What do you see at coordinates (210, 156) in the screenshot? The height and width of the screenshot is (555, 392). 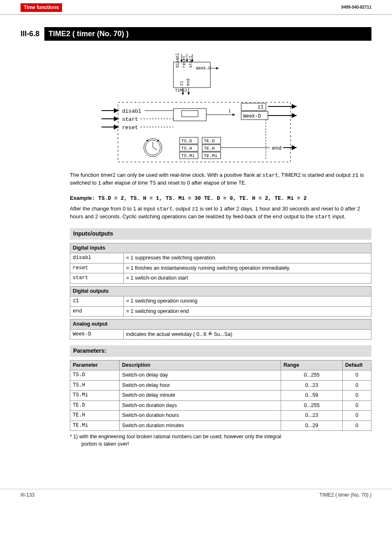 I see `svg-text: TE.Mi` at bounding box center [210, 156].